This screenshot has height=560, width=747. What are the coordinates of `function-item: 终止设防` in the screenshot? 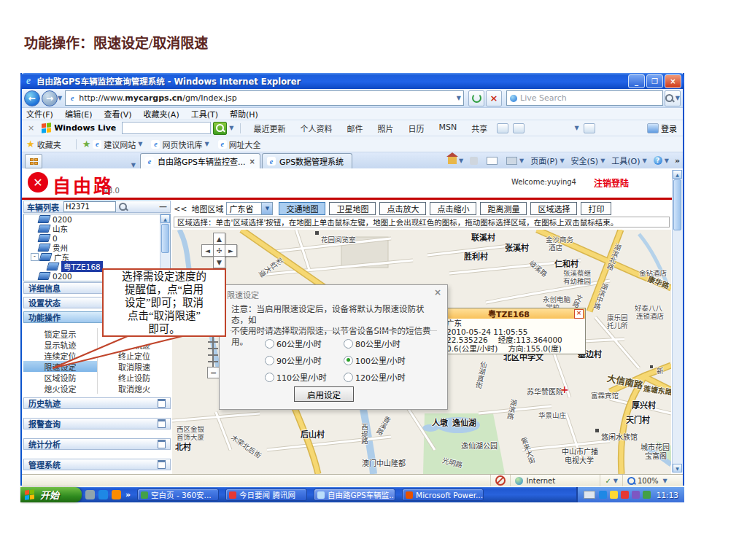 It's located at (134, 378).